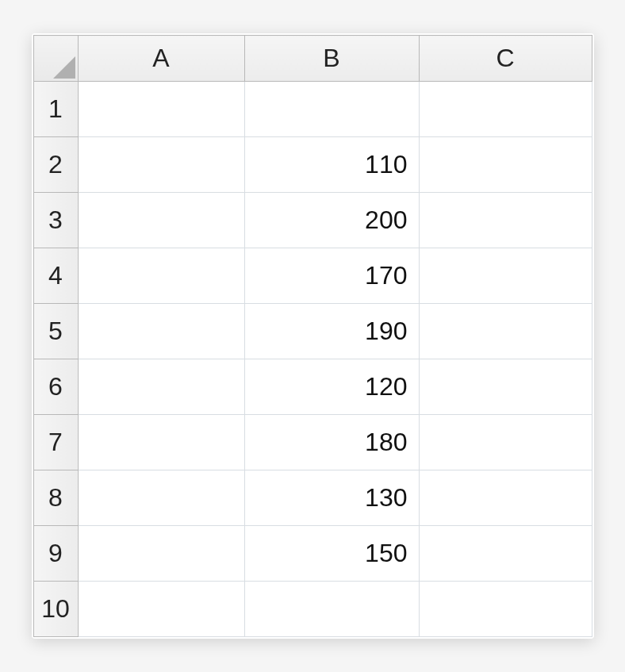 This screenshot has height=672, width=625. I want to click on row-header-5: 5, so click(56, 332).